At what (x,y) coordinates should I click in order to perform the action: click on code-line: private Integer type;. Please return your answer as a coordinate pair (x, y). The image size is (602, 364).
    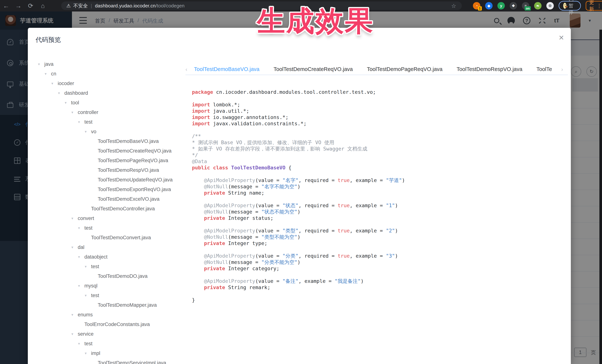
    Looking at the image, I should click on (377, 243).